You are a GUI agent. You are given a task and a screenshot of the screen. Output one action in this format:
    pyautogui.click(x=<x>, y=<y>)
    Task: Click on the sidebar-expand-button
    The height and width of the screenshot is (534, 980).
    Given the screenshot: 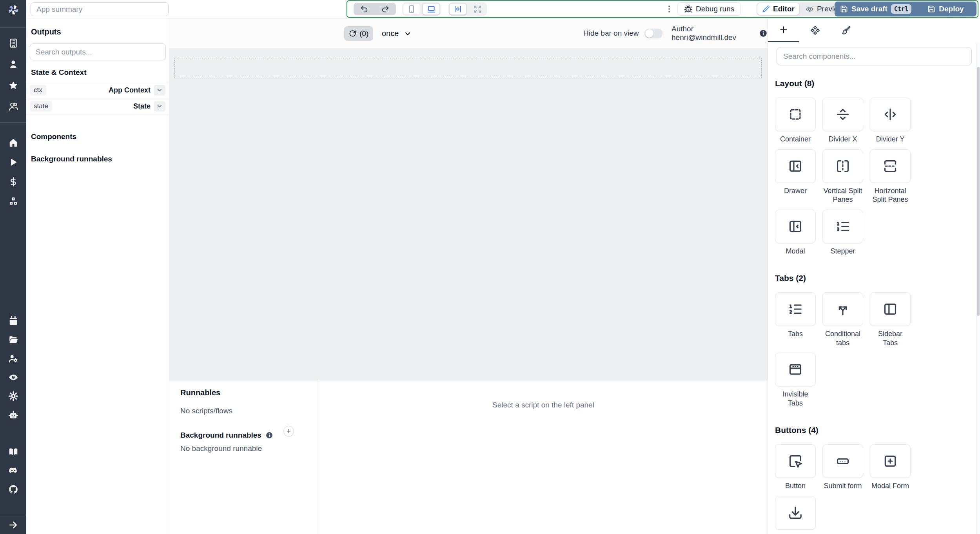 What is the action you would take?
    pyautogui.click(x=13, y=523)
    